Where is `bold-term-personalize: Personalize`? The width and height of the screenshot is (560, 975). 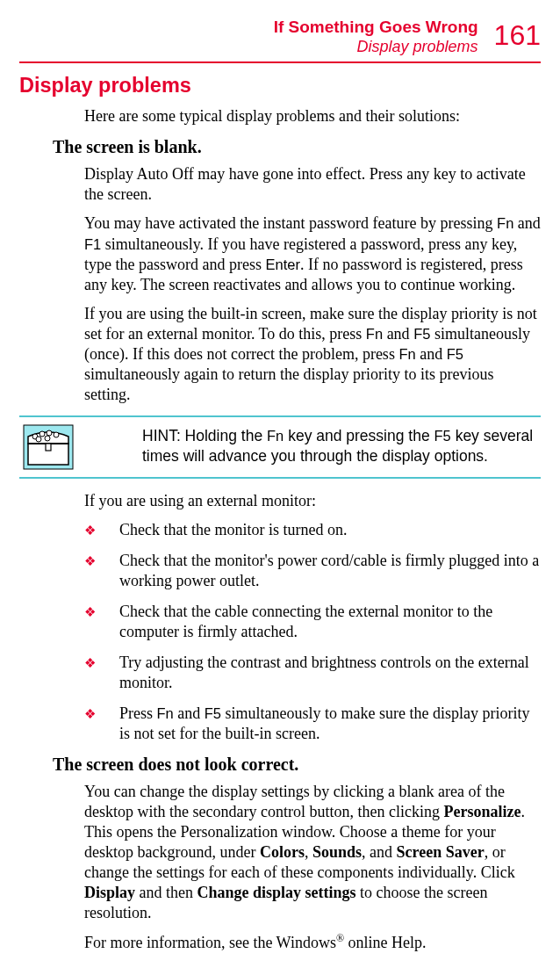 bold-term-personalize: Personalize is located at coordinates (482, 812).